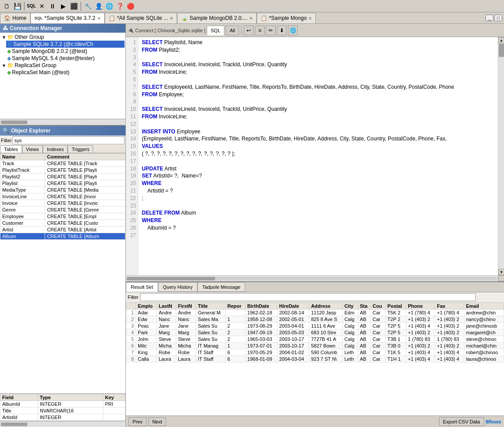  I want to click on result-cell: Sales Ma, so click(211, 320).